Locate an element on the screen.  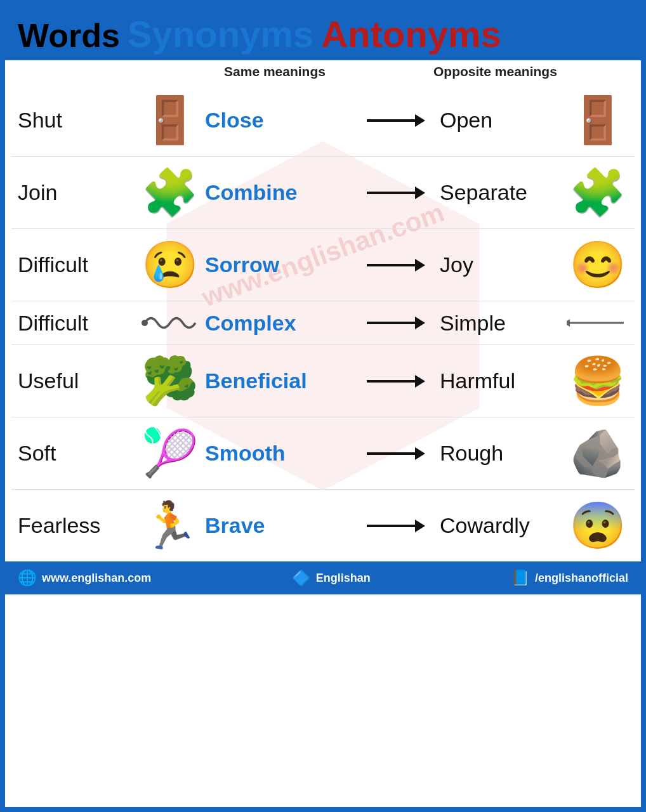
table-row: Fearless 🏃 Brave Cowardly 😨 is located at coordinates (323, 525).